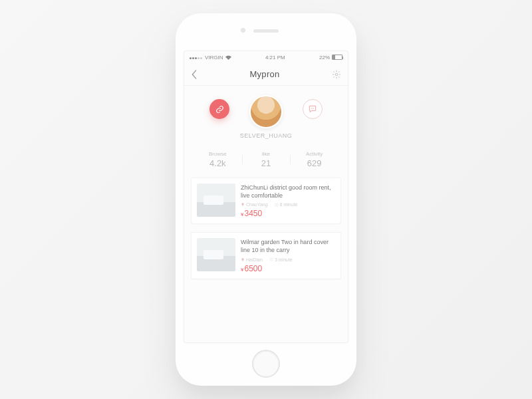 The image size is (532, 399). I want to click on gear-icon, so click(336, 74).